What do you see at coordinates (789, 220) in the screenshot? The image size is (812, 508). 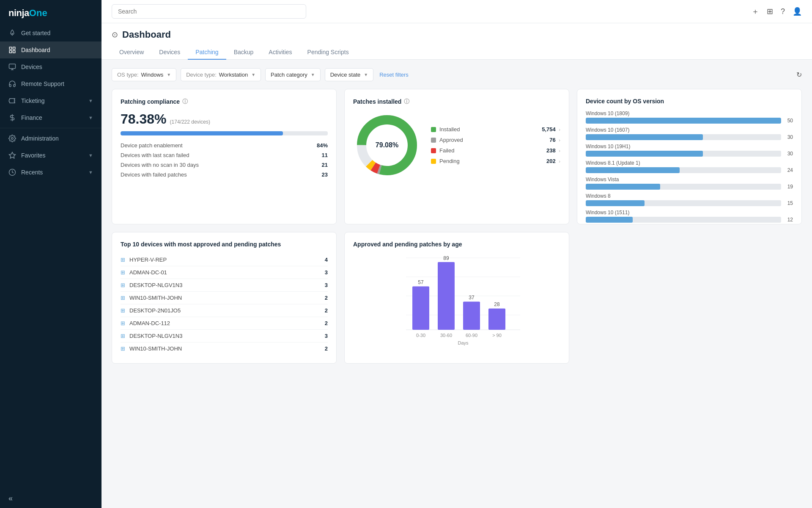 I see `os-bar-count: 12` at bounding box center [789, 220].